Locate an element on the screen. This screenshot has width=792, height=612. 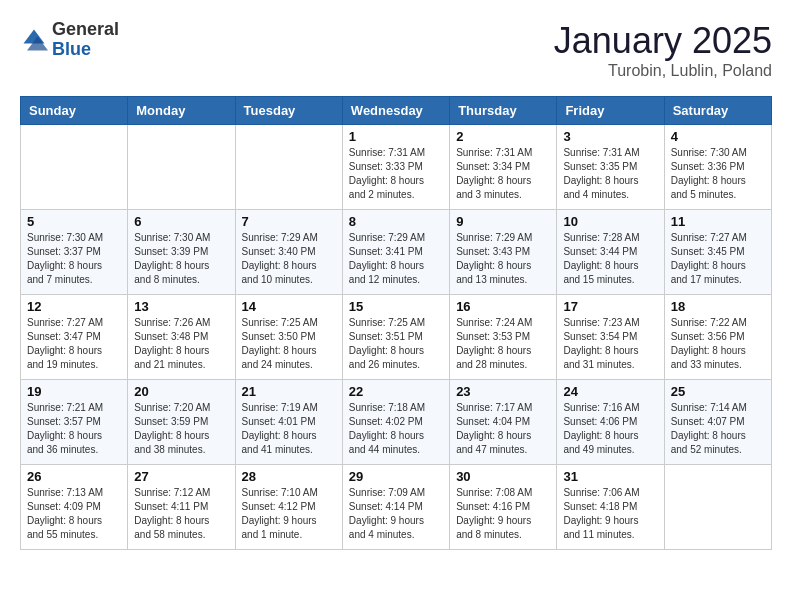
calendar-cell: 28Sunrise: 7:10 AM Sunset: 4:12 PM Dayli… is located at coordinates (288, 508).